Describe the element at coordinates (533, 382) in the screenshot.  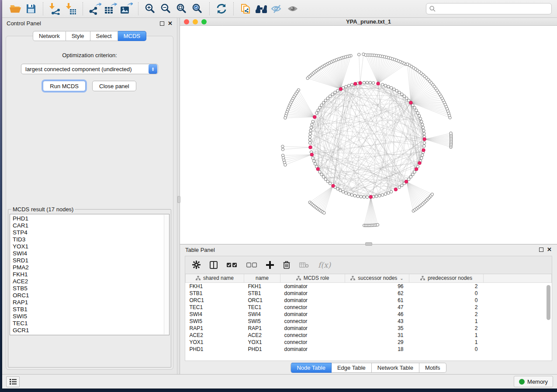
I see `memory-button: Memory` at that location.